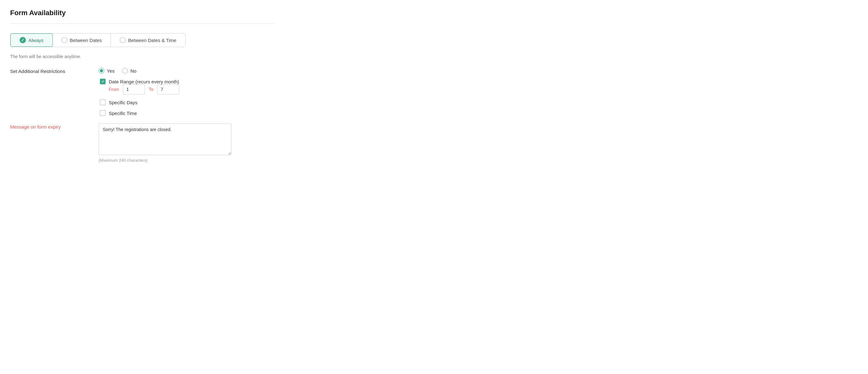 This screenshot has height=374, width=868. I want to click on checkbox-specific-days-label: Specific Days, so click(123, 102).